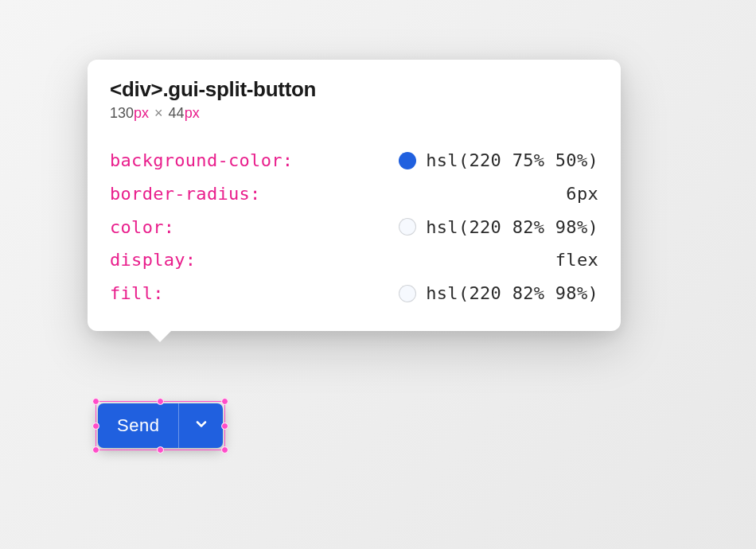 The width and height of the screenshot is (756, 549). What do you see at coordinates (354, 294) in the screenshot?
I see `css-property-row: fill: hsl(220 82% 98%)` at bounding box center [354, 294].